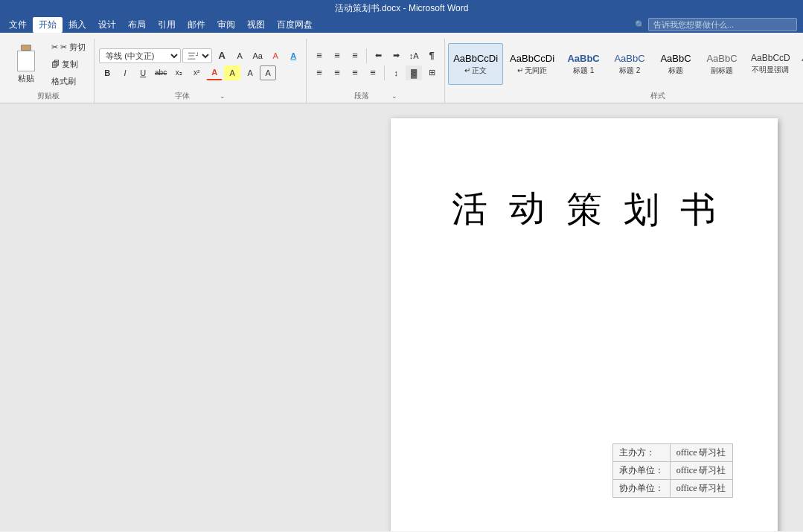  Describe the element at coordinates (532, 64) in the screenshot. I see `style-no-spacing: AaBbCcDi ↵ 无间距` at that location.